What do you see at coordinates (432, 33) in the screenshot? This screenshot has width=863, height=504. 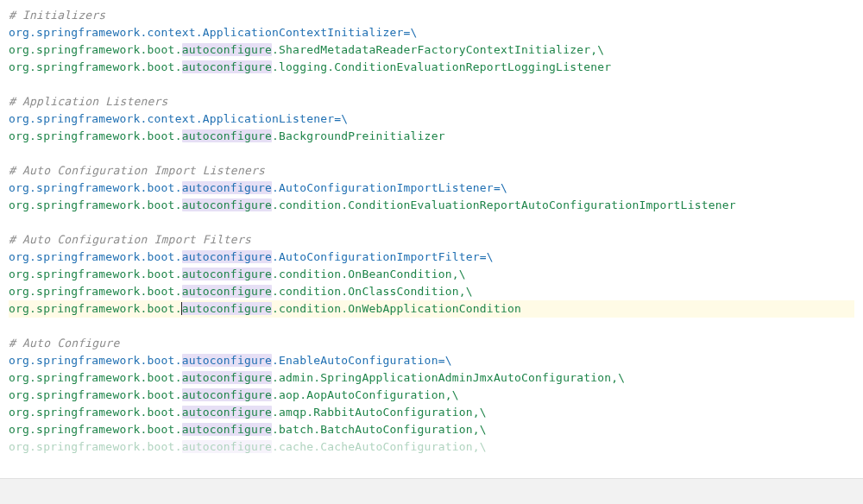 I see `property-key-line: org.springframework.context.ApplicationC…` at bounding box center [432, 33].